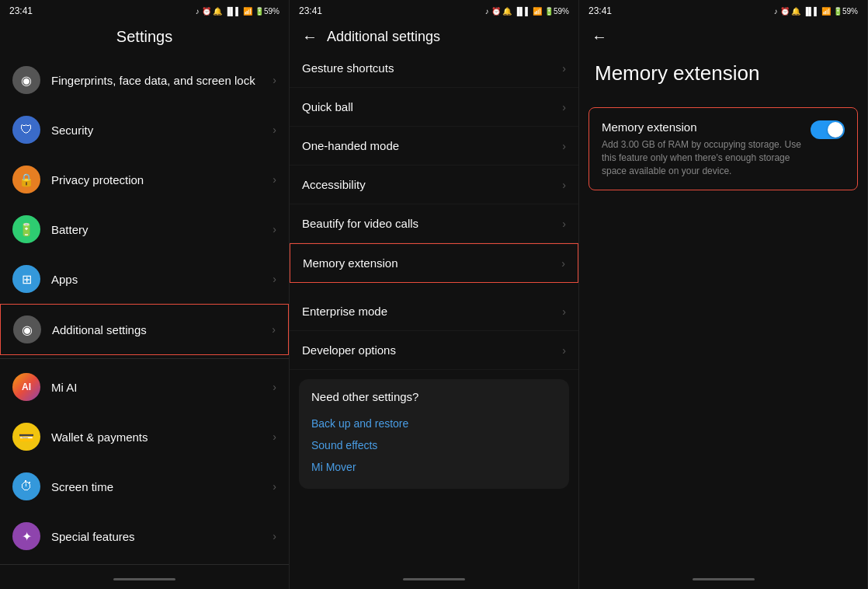  What do you see at coordinates (432, 107) in the screenshot?
I see `quickball-label: Quick ball` at bounding box center [432, 107].